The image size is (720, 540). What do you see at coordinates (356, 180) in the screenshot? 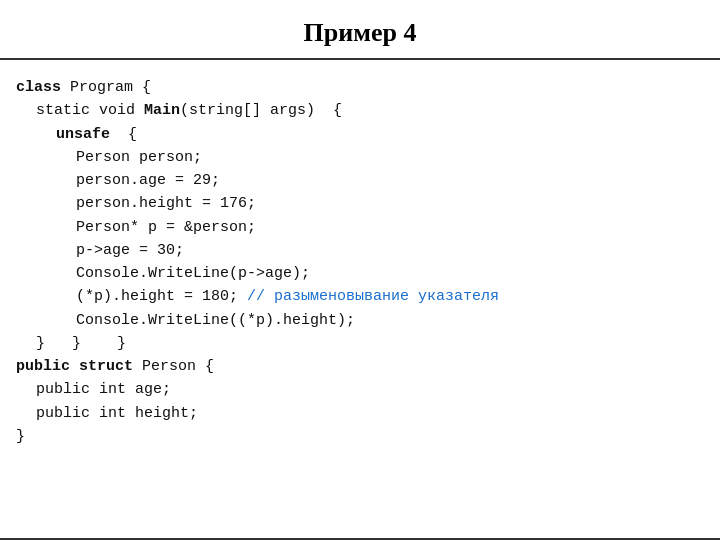
I see `code-line: person.age = 29;` at bounding box center [356, 180].